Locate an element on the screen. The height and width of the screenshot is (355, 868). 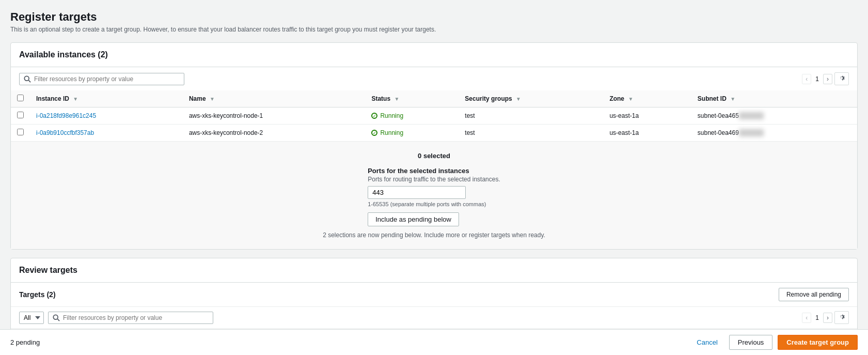
row-name: aws-xks-keycontrol-node-2 is located at coordinates (274, 133).